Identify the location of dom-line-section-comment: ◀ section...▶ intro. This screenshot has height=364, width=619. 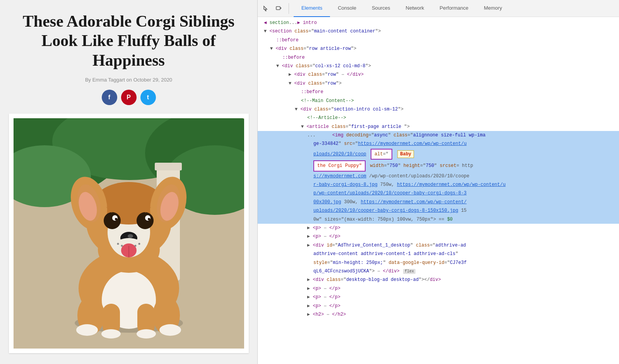
(438, 23).